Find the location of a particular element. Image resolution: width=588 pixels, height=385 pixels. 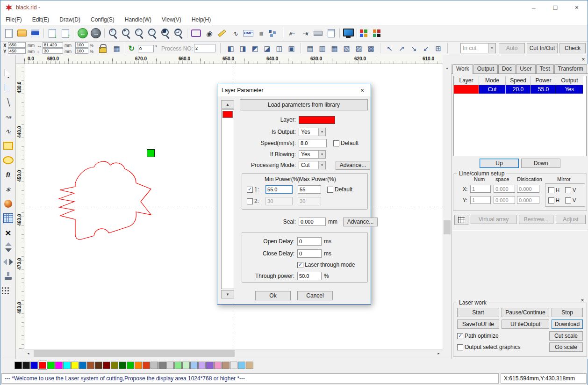

tab-doc: Doc is located at coordinates (507, 69).